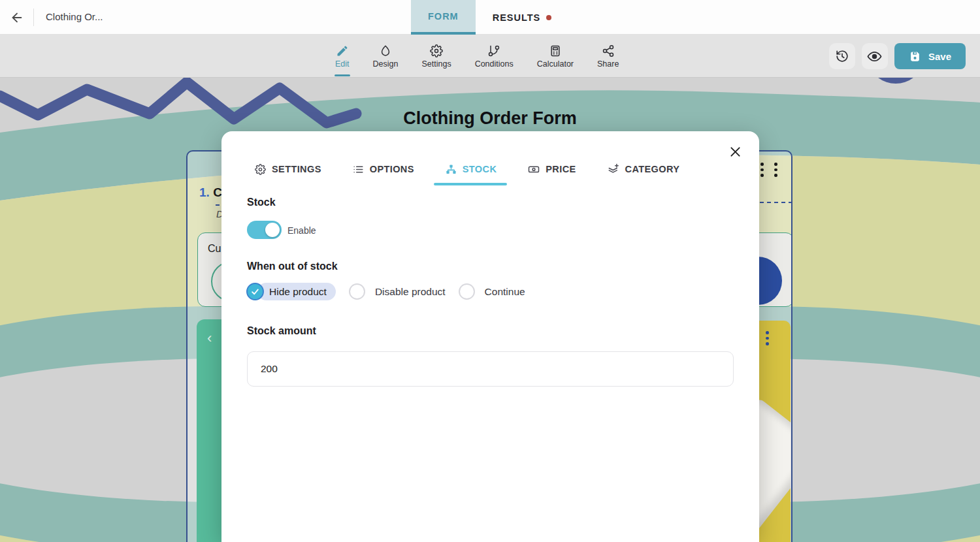  I want to click on tab-results: RESULTS, so click(523, 17).